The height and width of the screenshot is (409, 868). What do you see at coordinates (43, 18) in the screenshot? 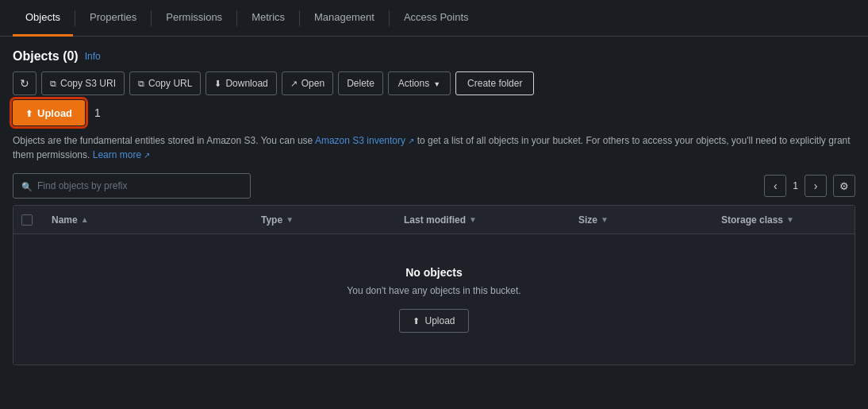
I see `tab-objects: Objects` at bounding box center [43, 18].